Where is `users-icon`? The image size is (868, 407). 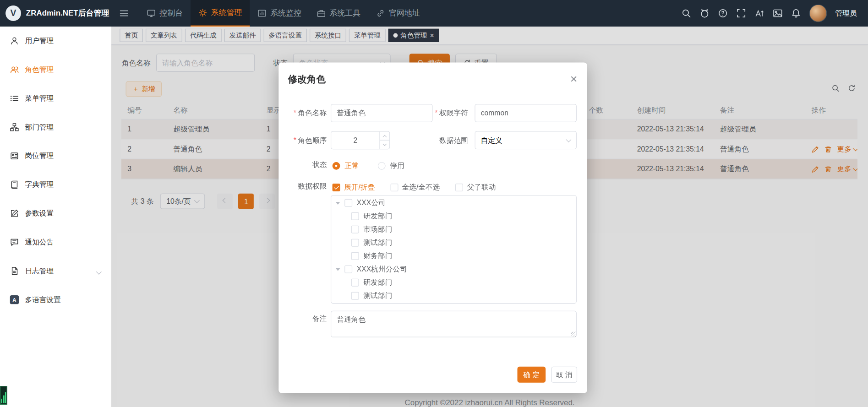
users-icon is located at coordinates (15, 70).